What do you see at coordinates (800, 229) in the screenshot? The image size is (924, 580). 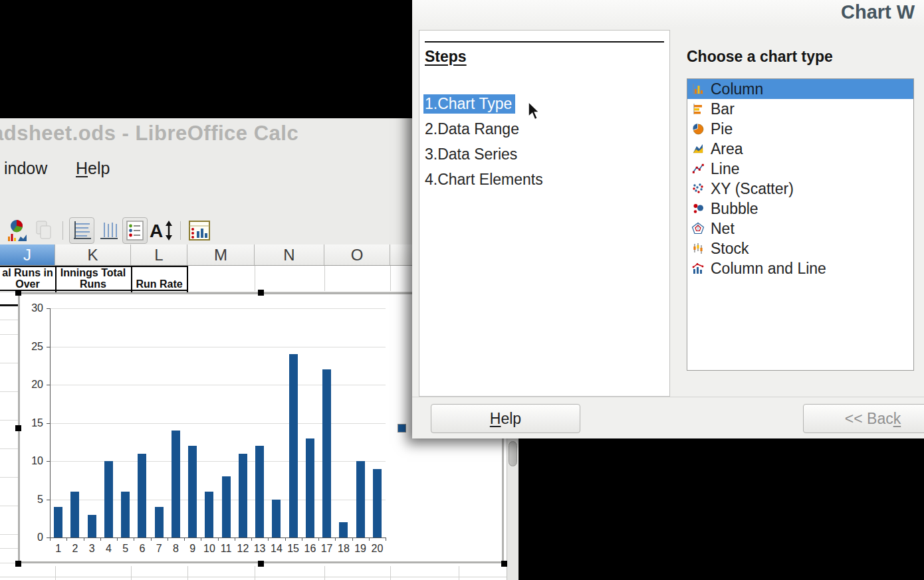 I see `chart-type-net: Net` at bounding box center [800, 229].